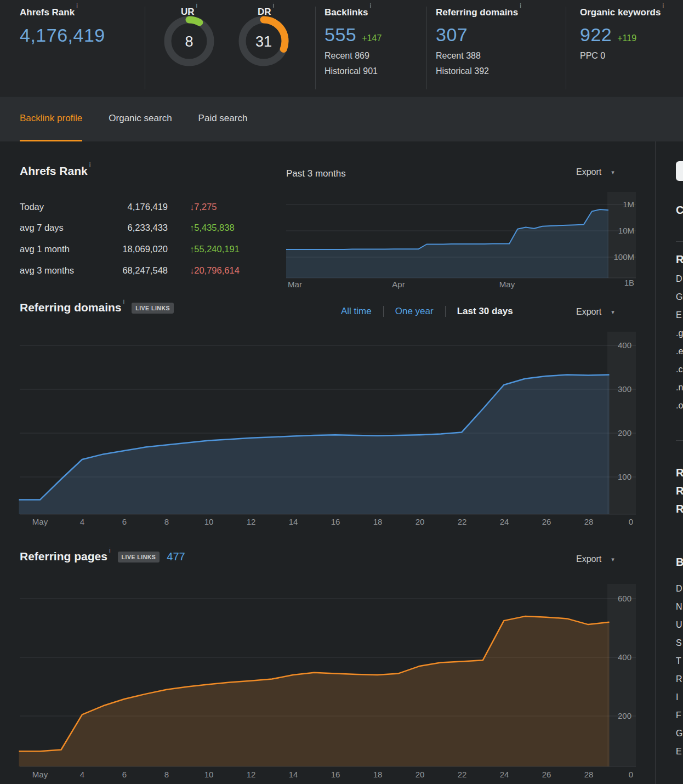  I want to click on svg-text: 0, so click(631, 774).